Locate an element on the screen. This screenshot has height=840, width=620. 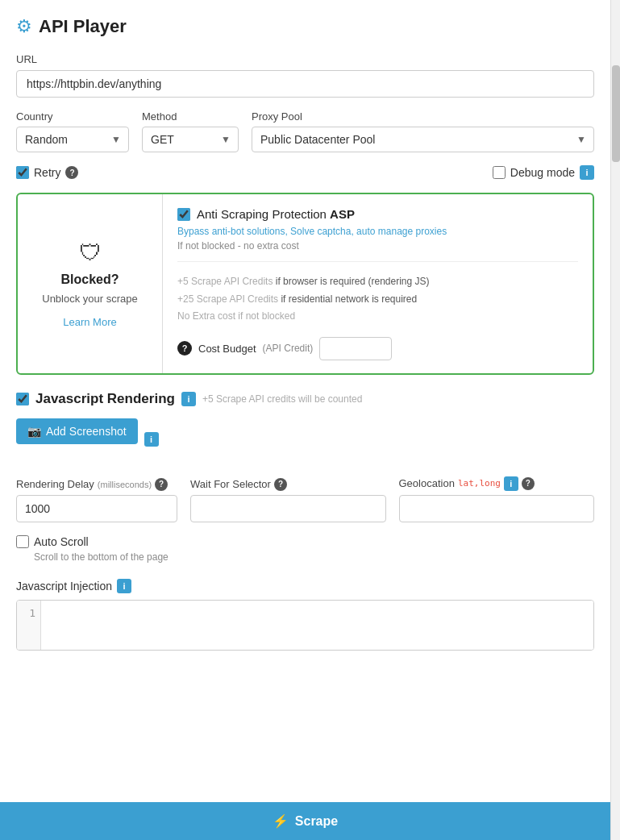
asp-description: Bypass anti-bot solutions, Solve captcha… is located at coordinates (377, 231).